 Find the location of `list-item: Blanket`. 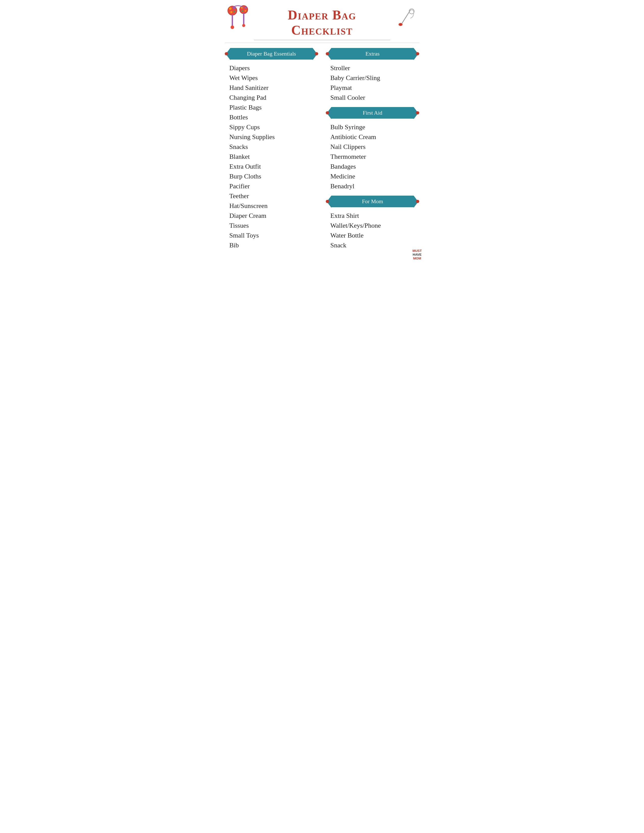

list-item: Blanket is located at coordinates (274, 157).